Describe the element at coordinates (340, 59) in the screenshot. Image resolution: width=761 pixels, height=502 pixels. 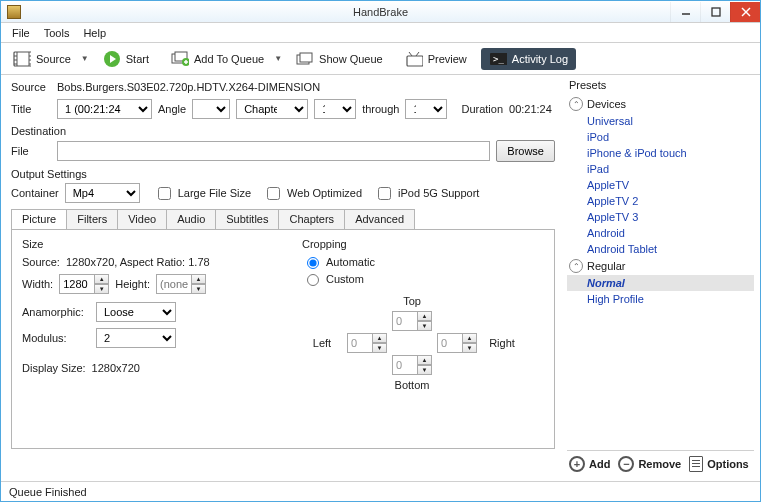
I see `show-queue-button: Show Queue` at that location.